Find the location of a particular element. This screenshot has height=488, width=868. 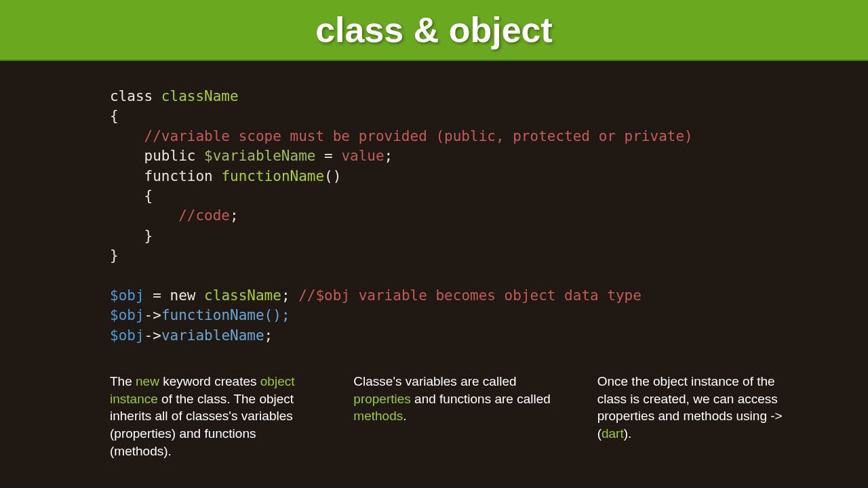

member-access: variableName is located at coordinates (213, 336).